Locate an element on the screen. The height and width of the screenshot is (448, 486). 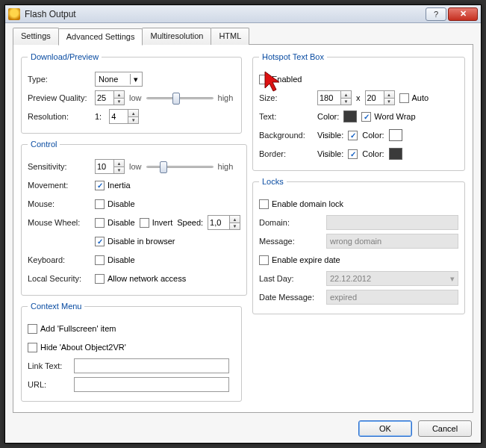
allow-network-checkbox: Allow network access is located at coordinates (140, 279).